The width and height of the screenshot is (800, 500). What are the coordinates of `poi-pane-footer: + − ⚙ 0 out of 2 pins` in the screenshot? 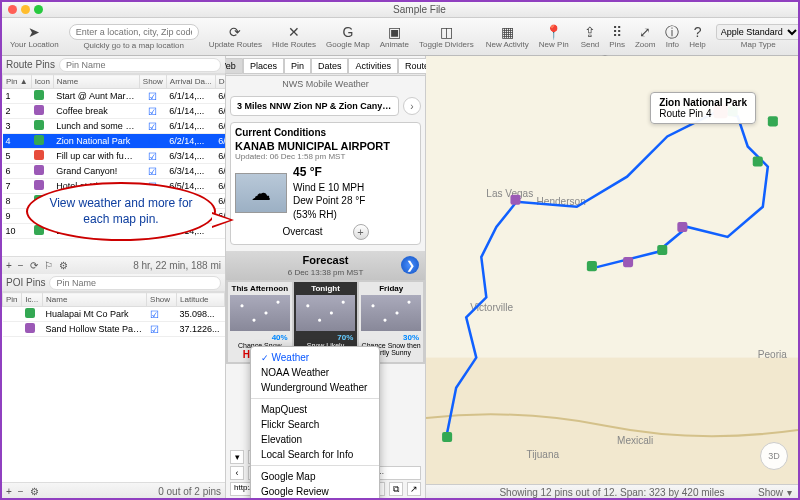 It's located at (114, 491).